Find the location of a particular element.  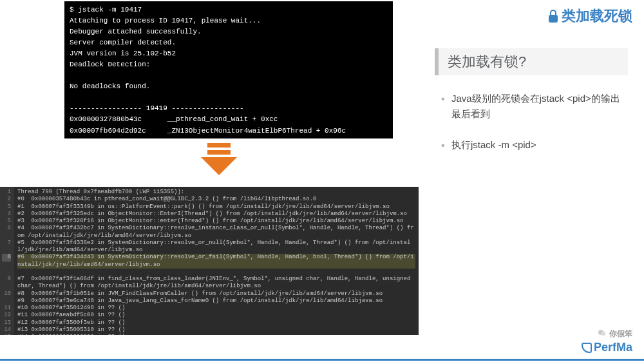

footer-logo: 你假笨 PerfMa is located at coordinates (607, 341).